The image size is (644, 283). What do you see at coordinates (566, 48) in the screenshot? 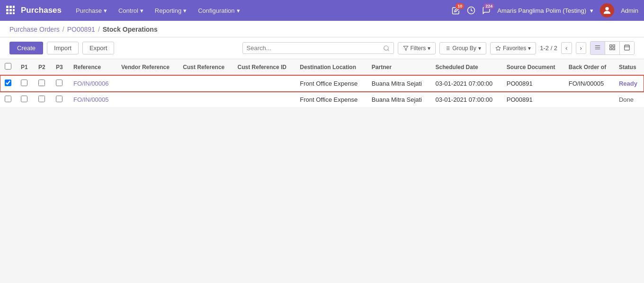
I see `prev-page-button: ‹` at bounding box center [566, 48].